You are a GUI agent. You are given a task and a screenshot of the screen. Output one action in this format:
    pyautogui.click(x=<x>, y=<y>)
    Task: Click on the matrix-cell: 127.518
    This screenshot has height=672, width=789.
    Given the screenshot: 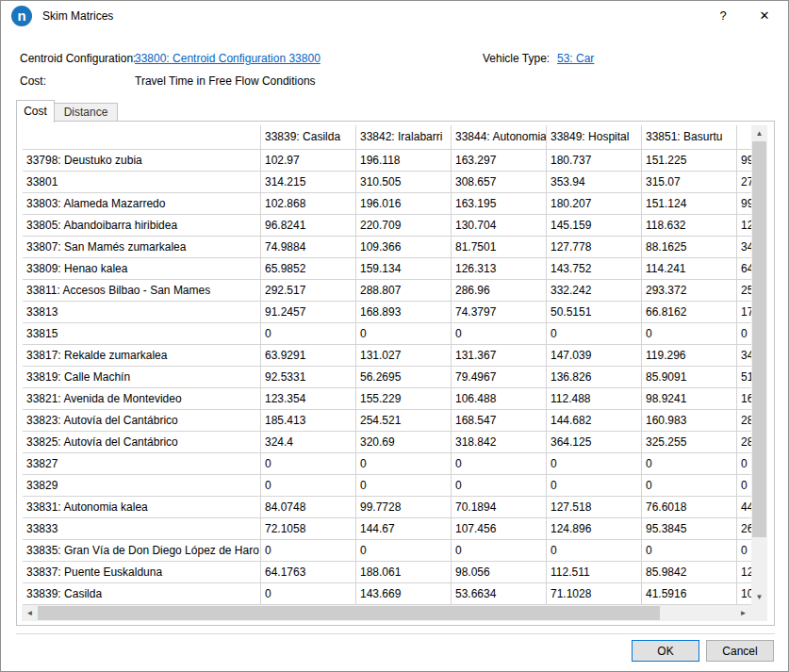 What is the action you would take?
    pyautogui.click(x=594, y=507)
    